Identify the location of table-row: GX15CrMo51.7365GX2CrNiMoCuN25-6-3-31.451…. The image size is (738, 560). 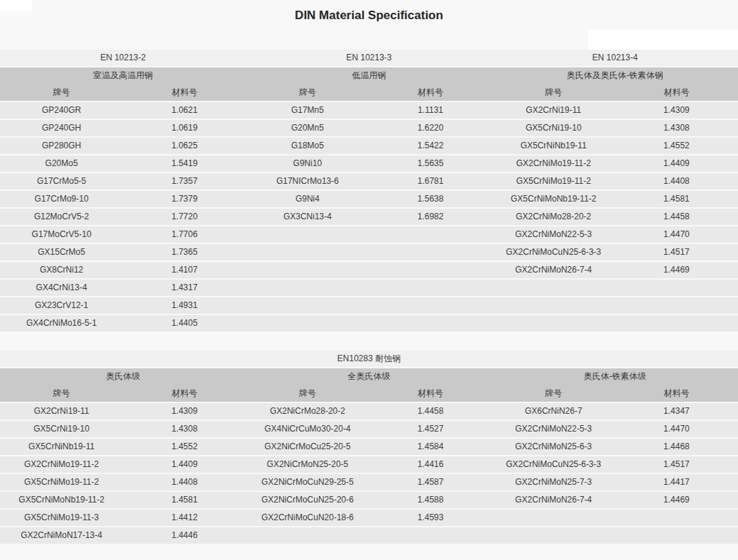
(369, 253).